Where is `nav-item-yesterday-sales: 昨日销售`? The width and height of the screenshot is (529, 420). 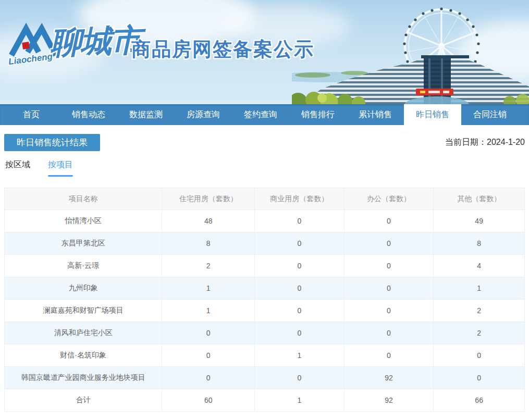
nav-item-yesterday-sales: 昨日销售 is located at coordinates (433, 115).